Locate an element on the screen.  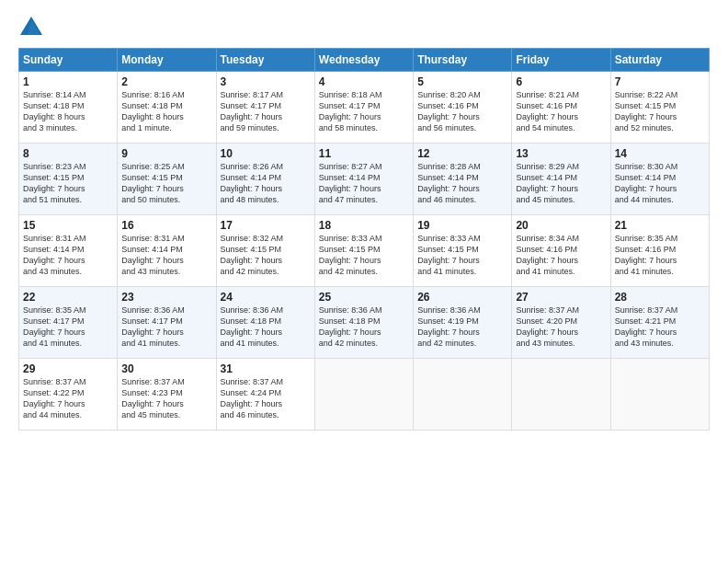
calendar-cell: 2Sunrise: 8:16 AMSunset: 4:18 PMDaylight… is located at coordinates (167, 108).